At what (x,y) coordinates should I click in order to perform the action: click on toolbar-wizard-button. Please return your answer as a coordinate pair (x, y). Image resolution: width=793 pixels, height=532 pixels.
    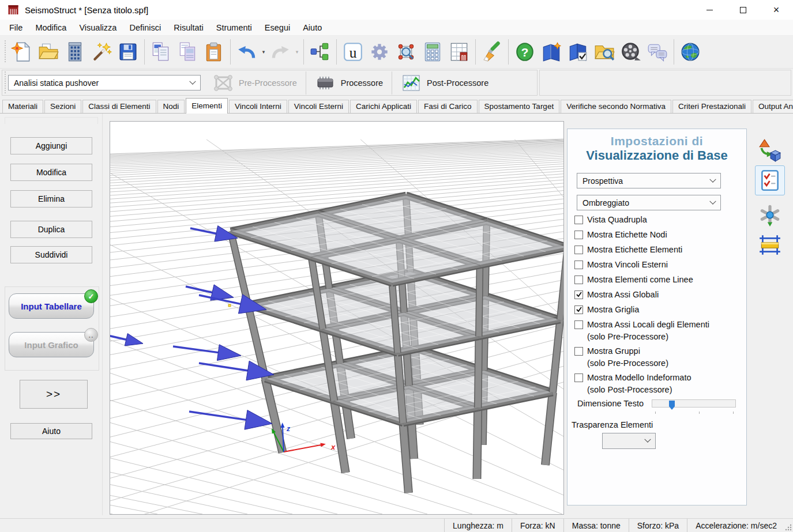
    Looking at the image, I should click on (102, 52).